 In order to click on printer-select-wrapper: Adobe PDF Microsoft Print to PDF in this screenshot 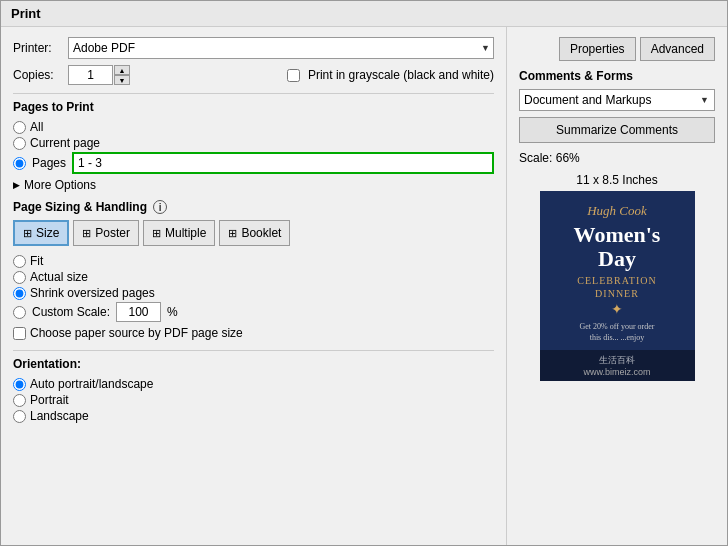, I will do `click(281, 48)`.